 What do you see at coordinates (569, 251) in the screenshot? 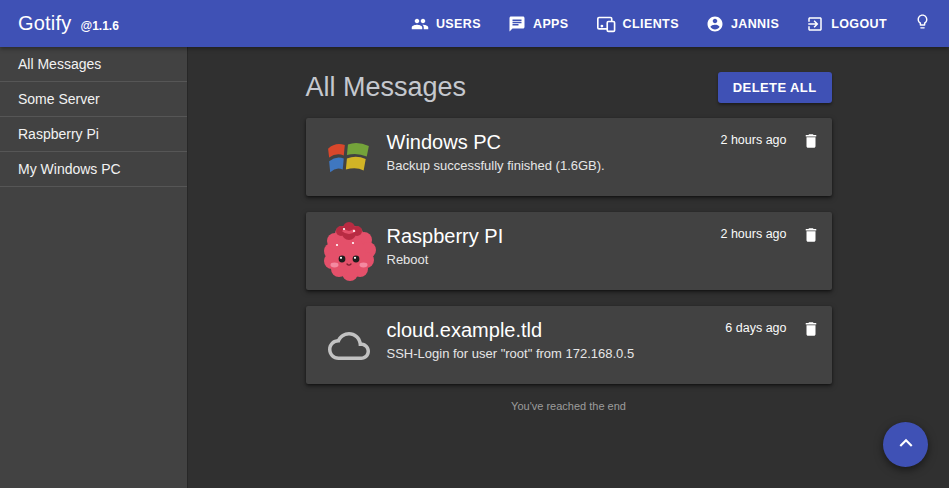
I see `message-card: Raspberry PI Reboot 2 hours ago` at bounding box center [569, 251].